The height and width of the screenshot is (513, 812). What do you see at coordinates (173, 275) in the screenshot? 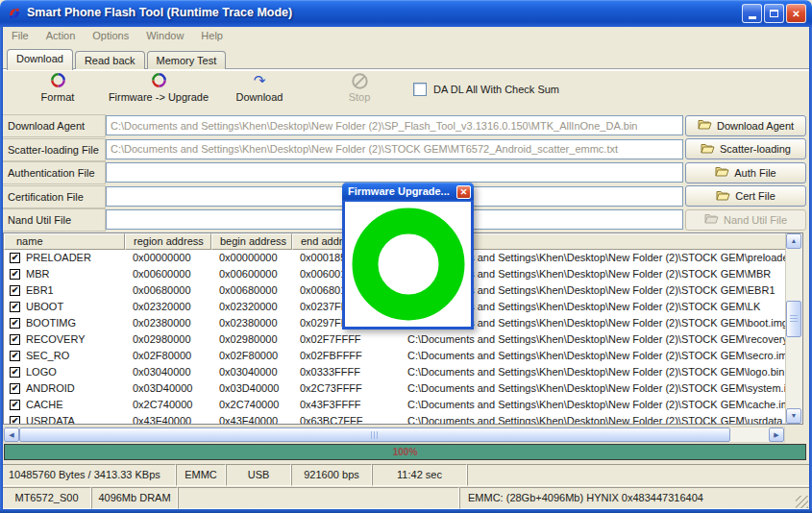
I see `region-cell: 0x00600000` at bounding box center [173, 275].